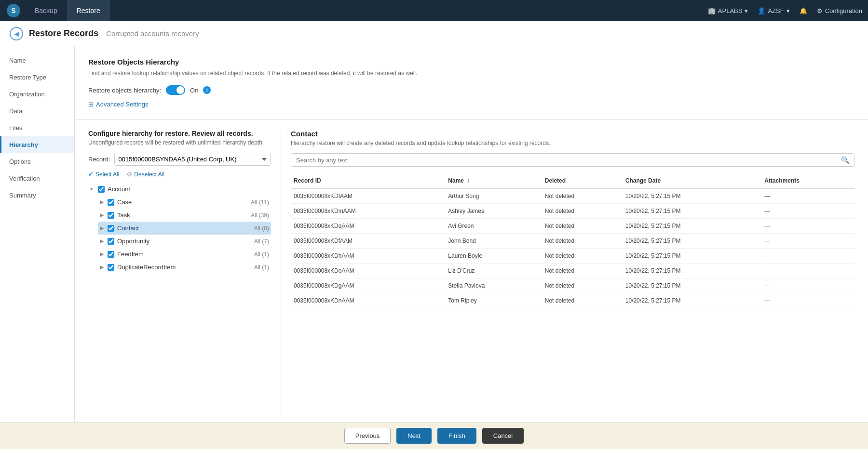 The height and width of the screenshot is (449, 868). Describe the element at coordinates (104, 228) in the screenshot. I see `expand-contact: ▶` at that location.